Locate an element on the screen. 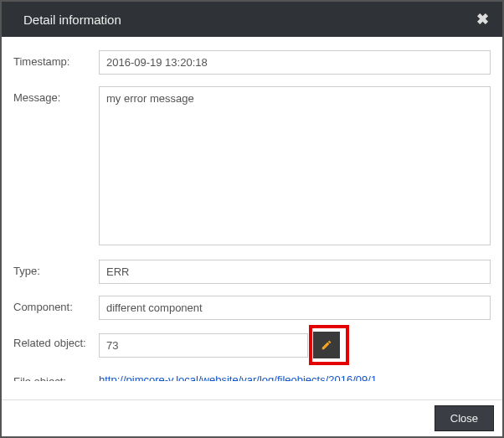 Image resolution: width=504 pixels, height=438 pixels. close-icon: ✖ is located at coordinates (482, 19).